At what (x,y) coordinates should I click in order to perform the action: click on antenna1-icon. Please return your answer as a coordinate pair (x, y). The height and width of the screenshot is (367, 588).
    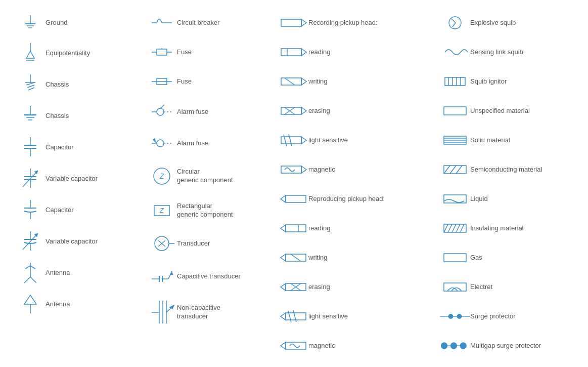
    Looking at the image, I should click on (30, 273).